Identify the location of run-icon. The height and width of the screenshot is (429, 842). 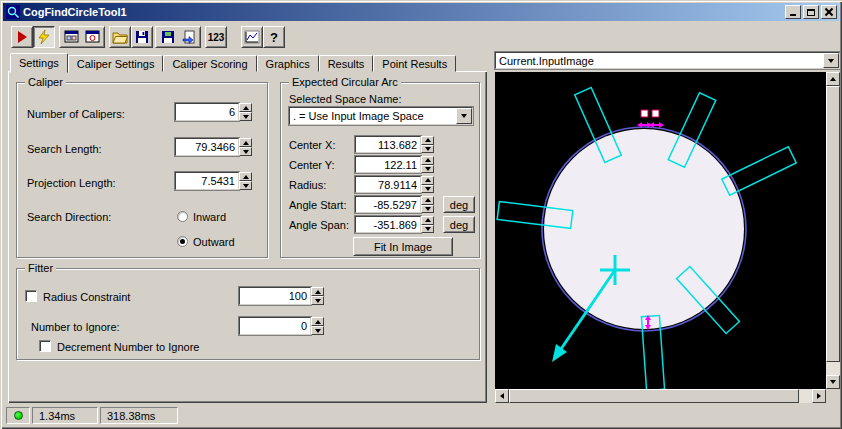
(22, 37).